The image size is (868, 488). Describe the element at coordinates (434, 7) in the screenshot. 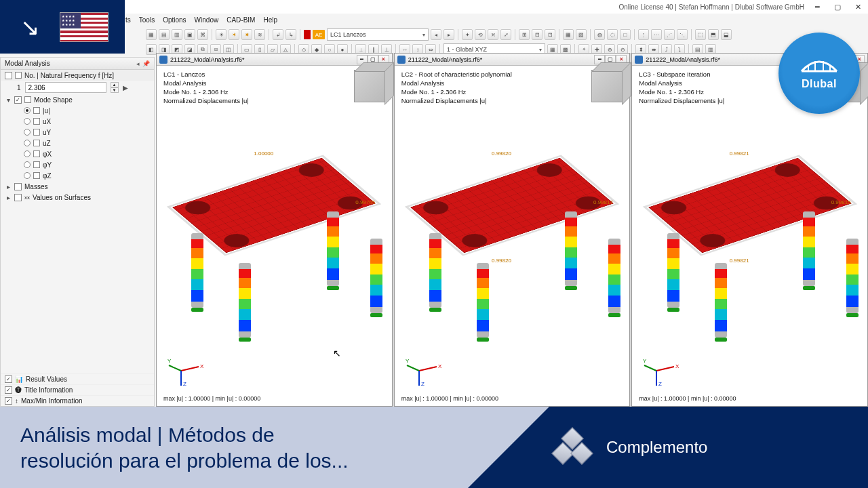

I see `title-bar: Online License 40 | Stefan Hoffmann | Dl…` at that location.